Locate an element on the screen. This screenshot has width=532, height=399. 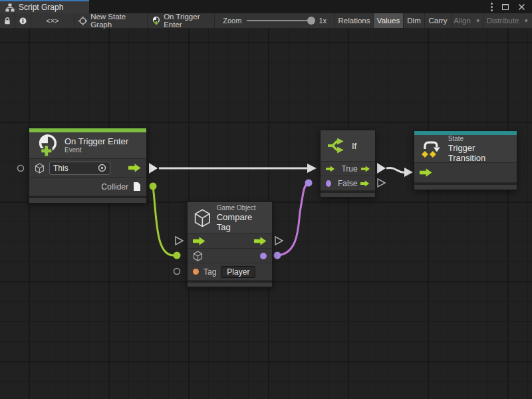
node-title: Compare Tag is located at coordinates (241, 222).